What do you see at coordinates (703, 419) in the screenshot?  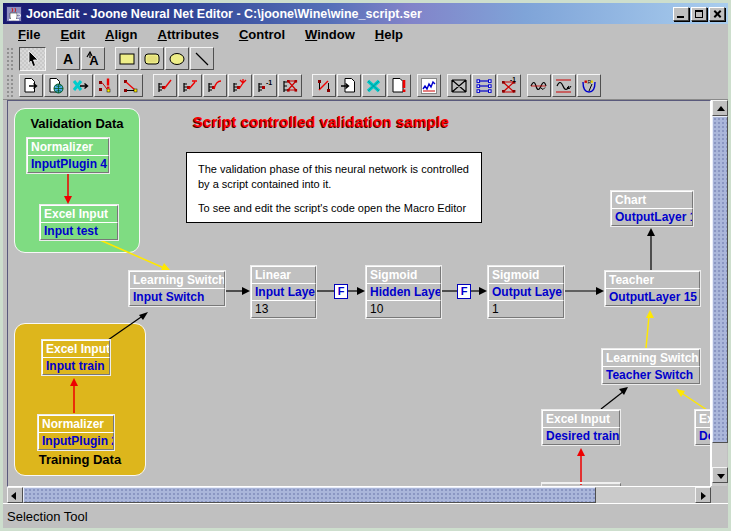 I see `node-type: Ex` at bounding box center [703, 419].